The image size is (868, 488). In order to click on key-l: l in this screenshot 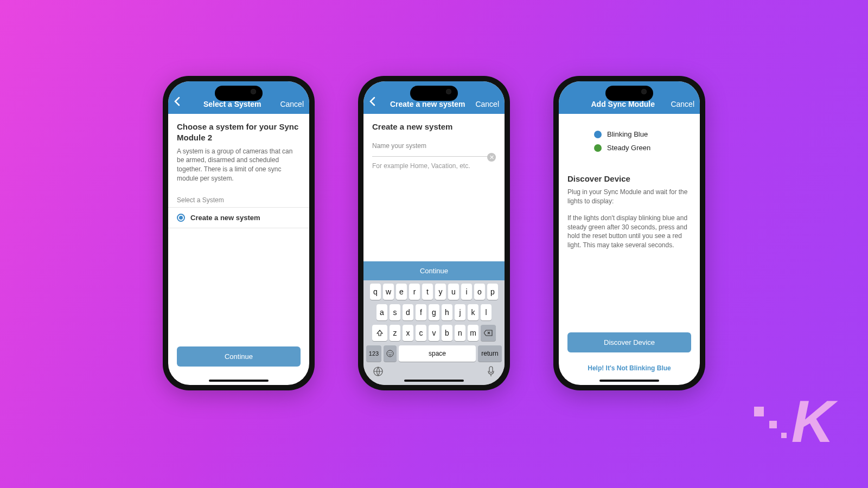, I will do `click(486, 312)`.